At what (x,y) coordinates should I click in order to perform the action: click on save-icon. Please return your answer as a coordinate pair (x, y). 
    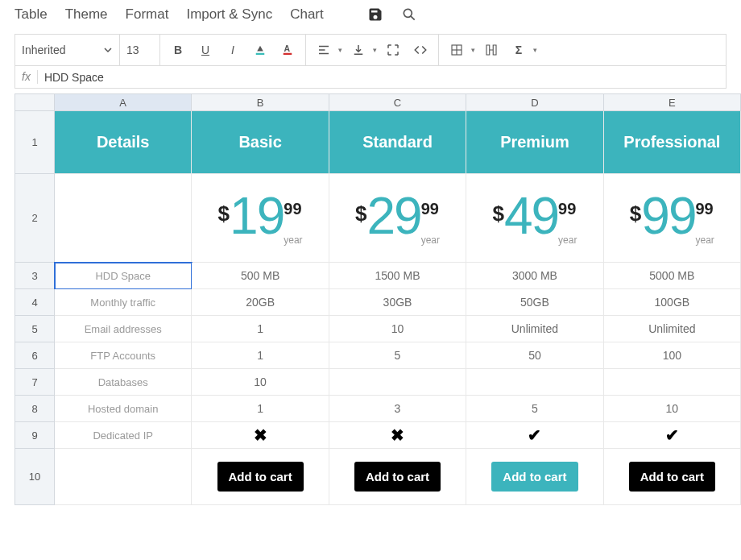
    Looking at the image, I should click on (375, 15).